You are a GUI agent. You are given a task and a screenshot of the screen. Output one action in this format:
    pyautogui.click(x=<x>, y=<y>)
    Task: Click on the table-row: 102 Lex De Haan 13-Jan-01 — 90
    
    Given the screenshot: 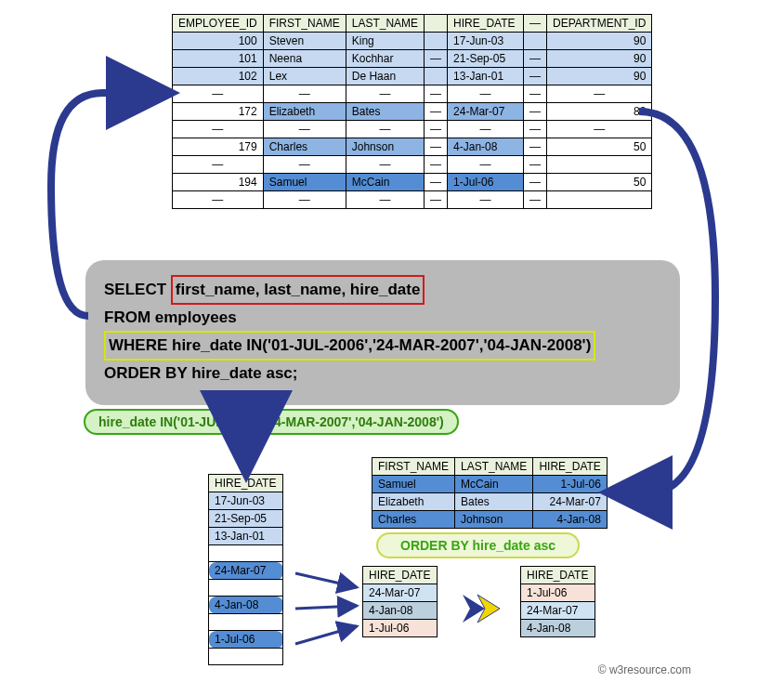 What is the action you would take?
    pyautogui.click(x=412, y=76)
    